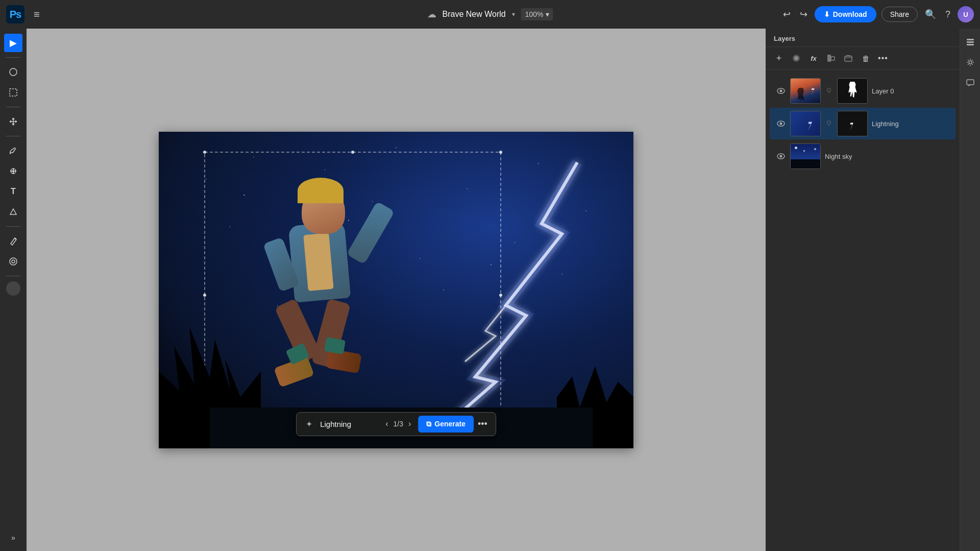 The height and width of the screenshot is (551, 980). I want to click on doc-title-chevron-icon: ▾, so click(513, 14).